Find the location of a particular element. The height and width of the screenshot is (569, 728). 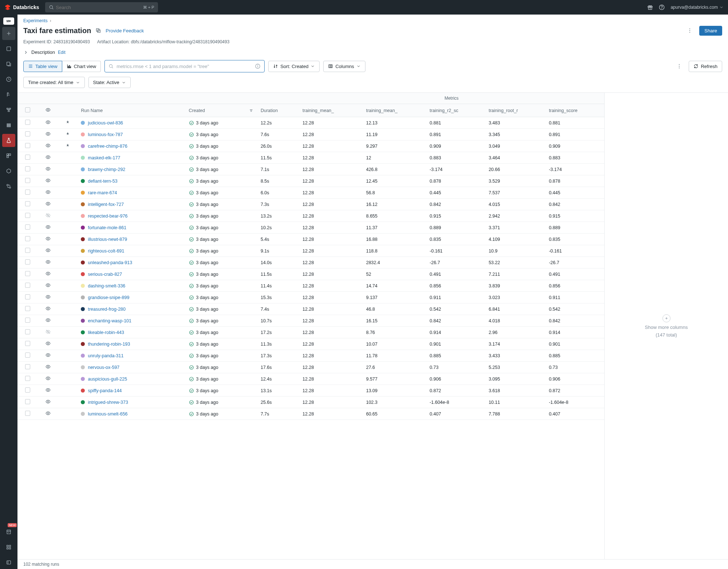

col-created: Created is located at coordinates (221, 111).